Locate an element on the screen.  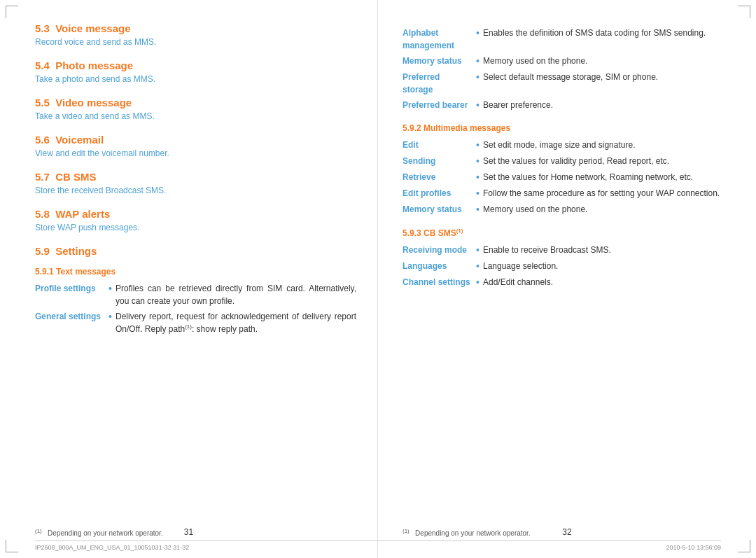
table-row: Edit • Set edit mode, image size and sig… is located at coordinates (561, 146).